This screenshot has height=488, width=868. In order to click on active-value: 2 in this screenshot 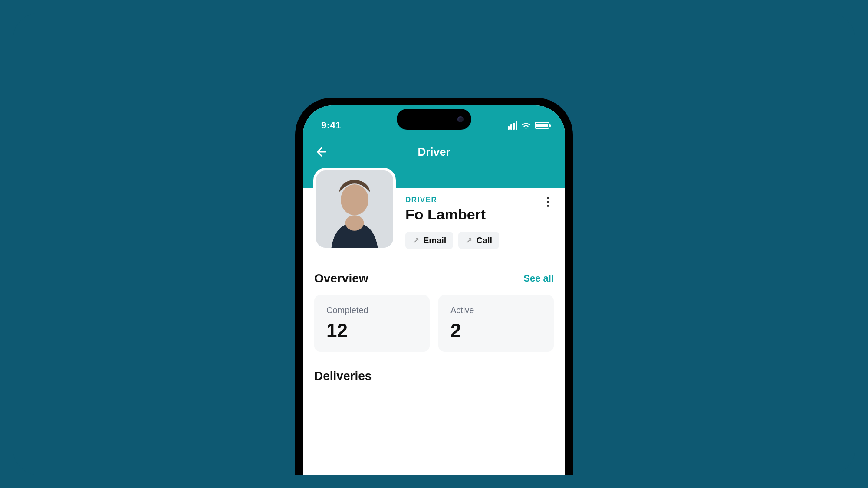, I will do `click(496, 331)`.